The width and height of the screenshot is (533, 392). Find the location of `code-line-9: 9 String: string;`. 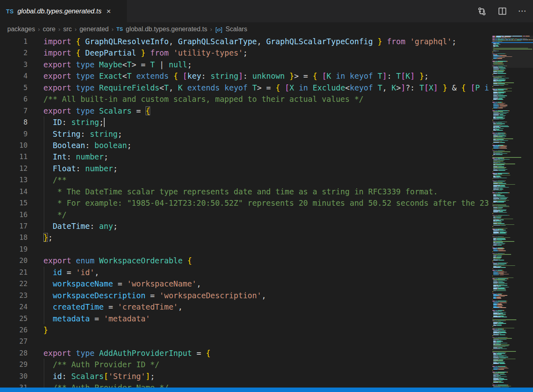

code-line-9: 9 String: string; is located at coordinates (245, 134).